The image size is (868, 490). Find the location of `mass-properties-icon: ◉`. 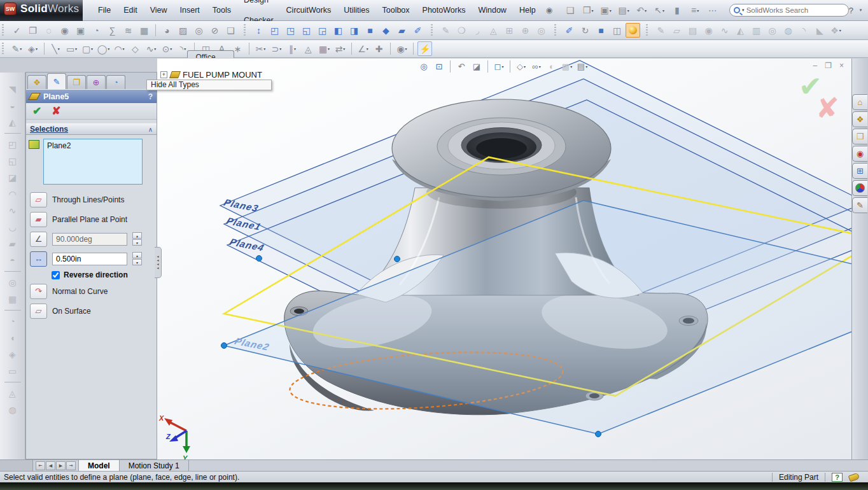

mass-properties-icon: ◉ is located at coordinates (65, 31).